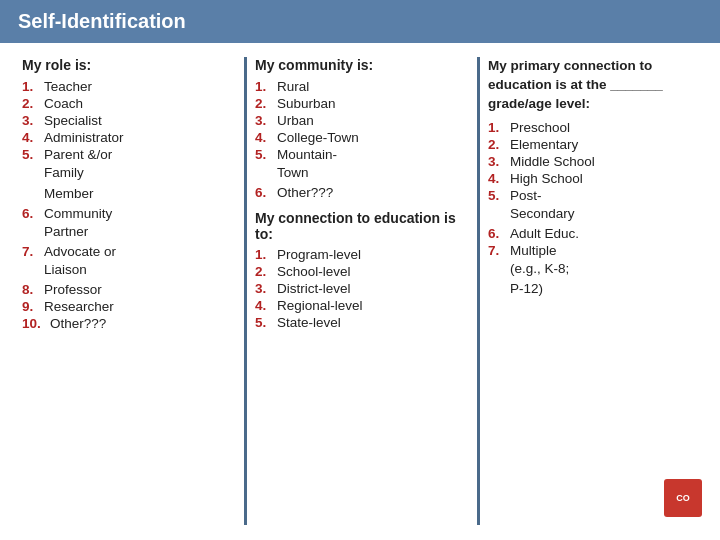 This screenshot has height=540, width=720. What do you see at coordinates (129, 65) in the screenshot?
I see `col1-label: My role is:` at bounding box center [129, 65].